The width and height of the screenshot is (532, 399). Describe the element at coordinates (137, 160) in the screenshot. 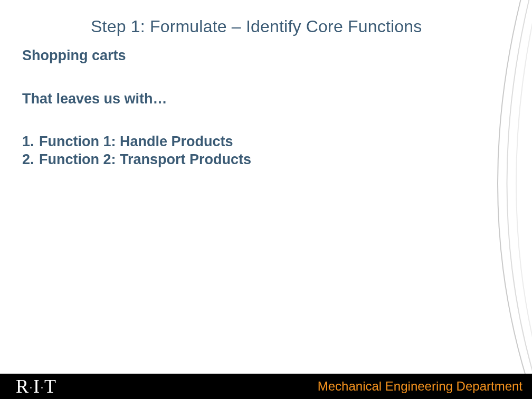

I see `list-item: 2. Function 2: Transport Products` at that location.